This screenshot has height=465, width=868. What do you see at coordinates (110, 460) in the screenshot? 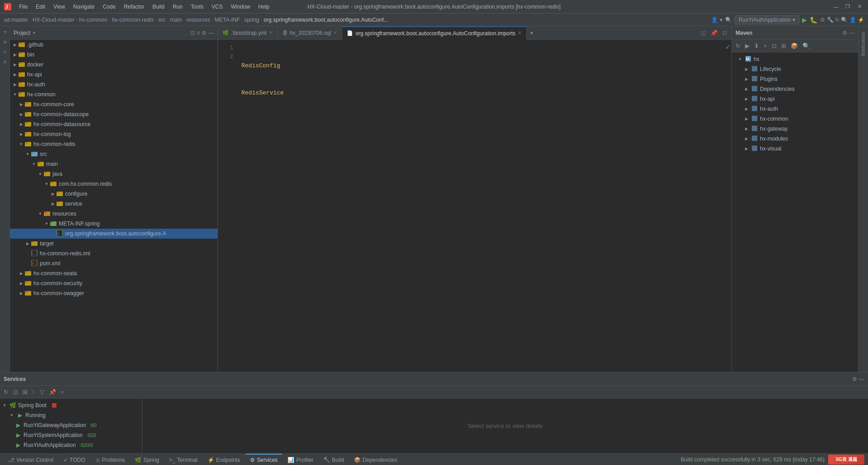
I see `tab-problems: ⚠ Problems` at bounding box center [110, 460].